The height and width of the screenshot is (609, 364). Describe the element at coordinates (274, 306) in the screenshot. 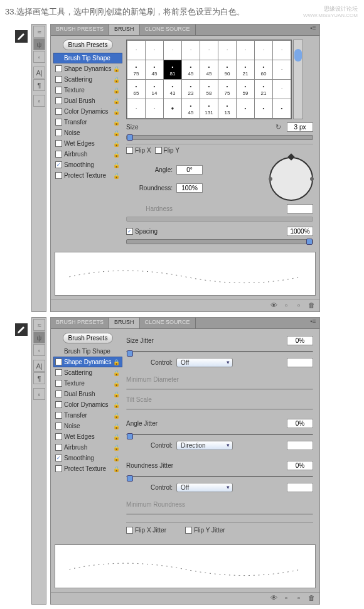

I see `eye-icon: 👁` at that location.